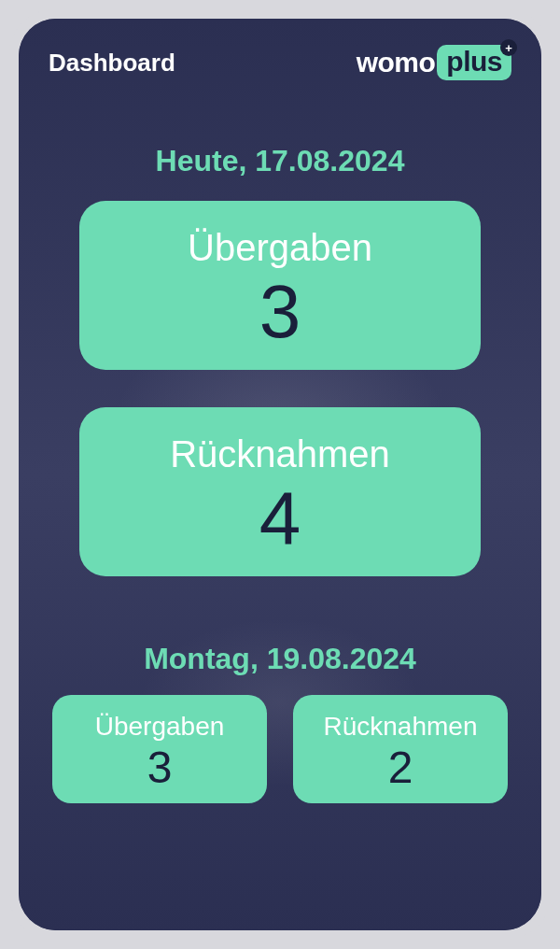  I want to click on today-heading: Heute, 17.08.2024, so click(280, 161).